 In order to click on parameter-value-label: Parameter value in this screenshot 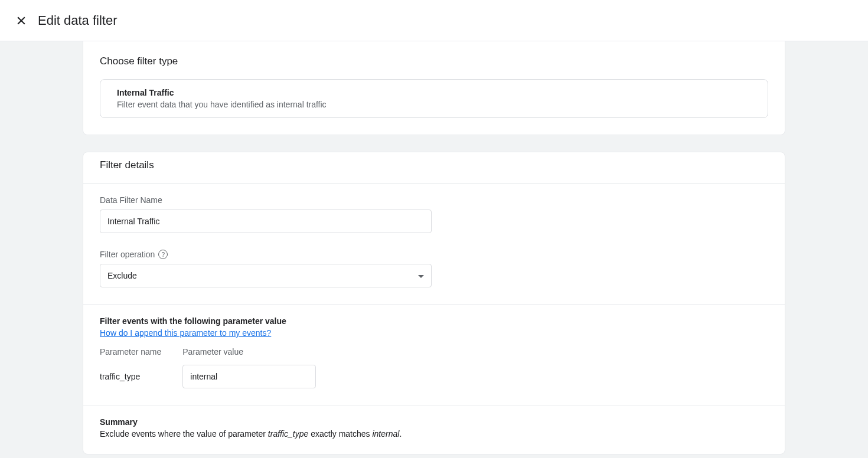, I will do `click(249, 352)`.